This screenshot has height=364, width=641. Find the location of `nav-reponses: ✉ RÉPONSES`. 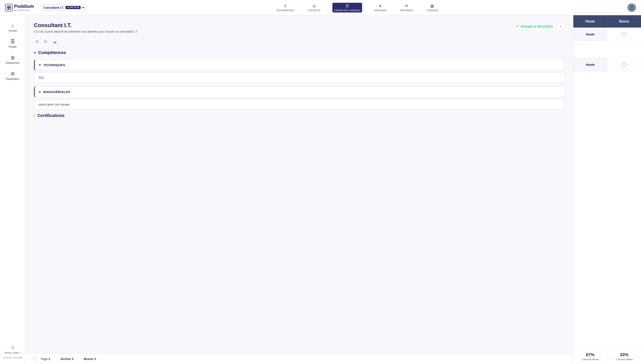

nav-reponses: ✉ RÉPONSES is located at coordinates (406, 8).